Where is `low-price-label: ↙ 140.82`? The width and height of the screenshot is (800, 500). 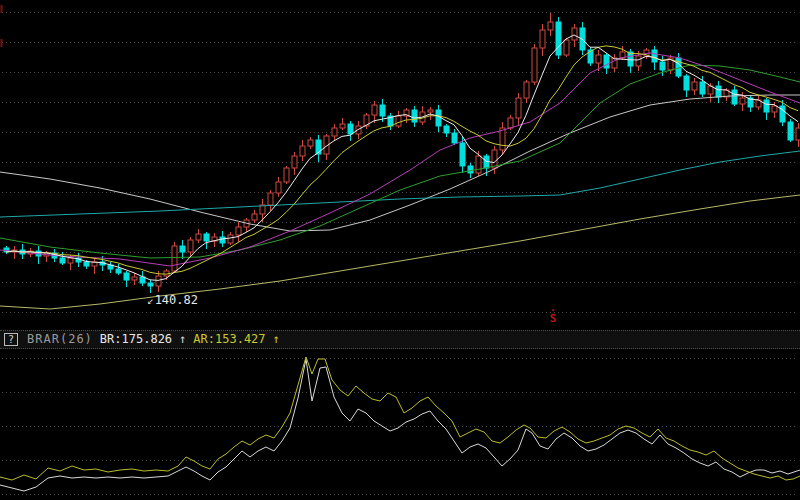
low-price-label: ↙ 140.82 is located at coordinates (172, 300).